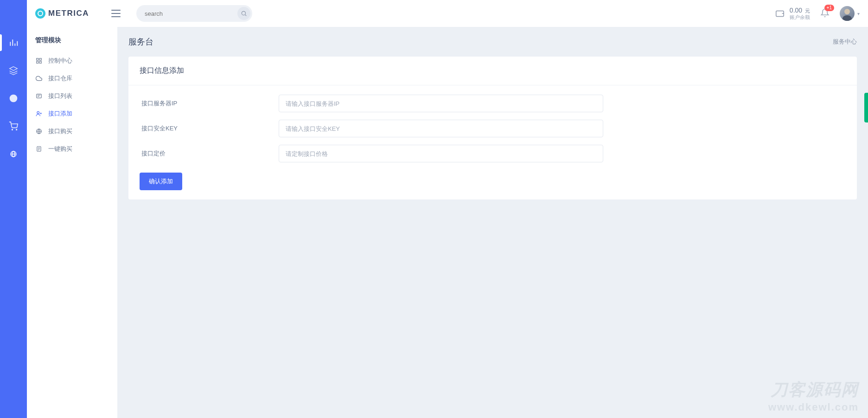  I want to click on form-row-server-ip: 接口服务器IP, so click(492, 103).